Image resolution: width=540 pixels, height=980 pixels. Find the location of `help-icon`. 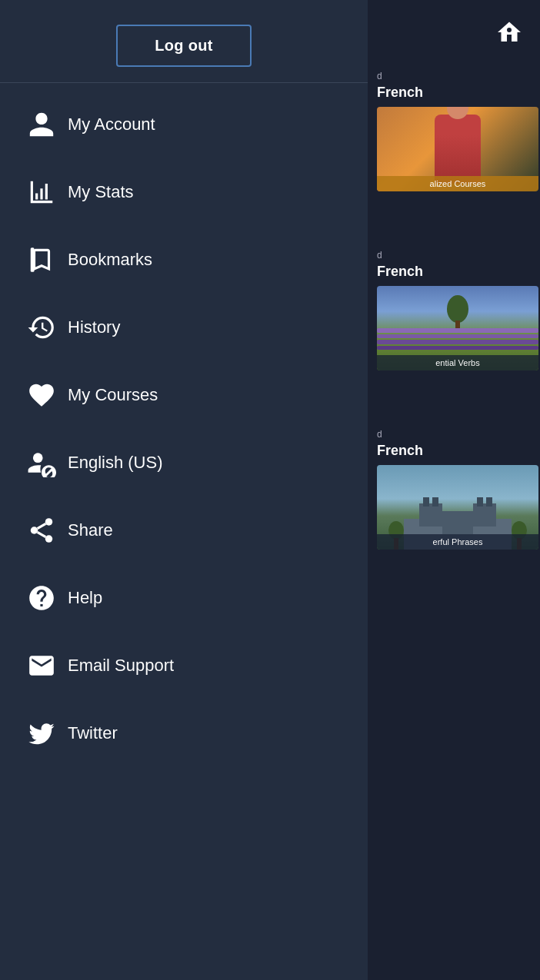

help-icon is located at coordinates (42, 598).